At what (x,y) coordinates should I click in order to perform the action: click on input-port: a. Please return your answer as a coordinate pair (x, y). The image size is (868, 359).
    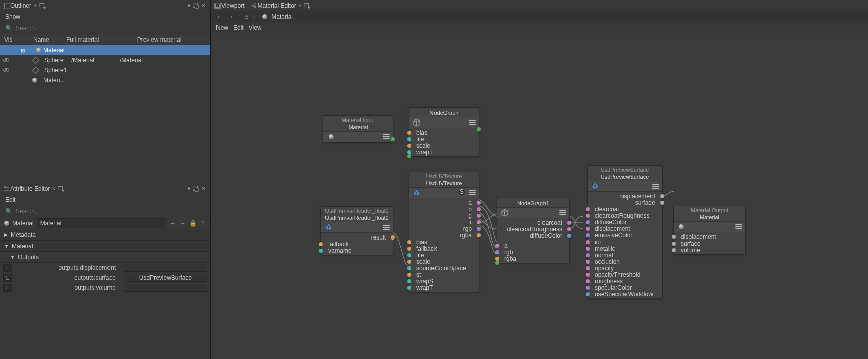
    Looking at the image, I should click on (533, 245).